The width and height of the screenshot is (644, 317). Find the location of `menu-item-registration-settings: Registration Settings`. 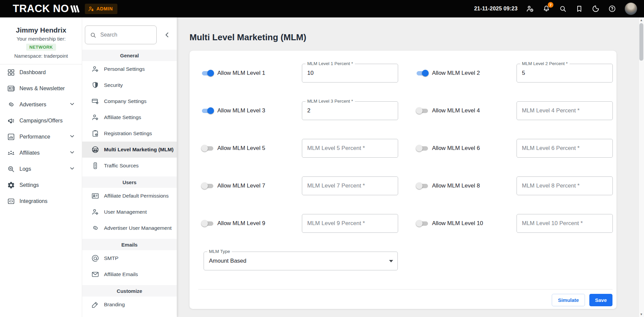

menu-item-registration-settings: Registration Settings is located at coordinates (129, 134).